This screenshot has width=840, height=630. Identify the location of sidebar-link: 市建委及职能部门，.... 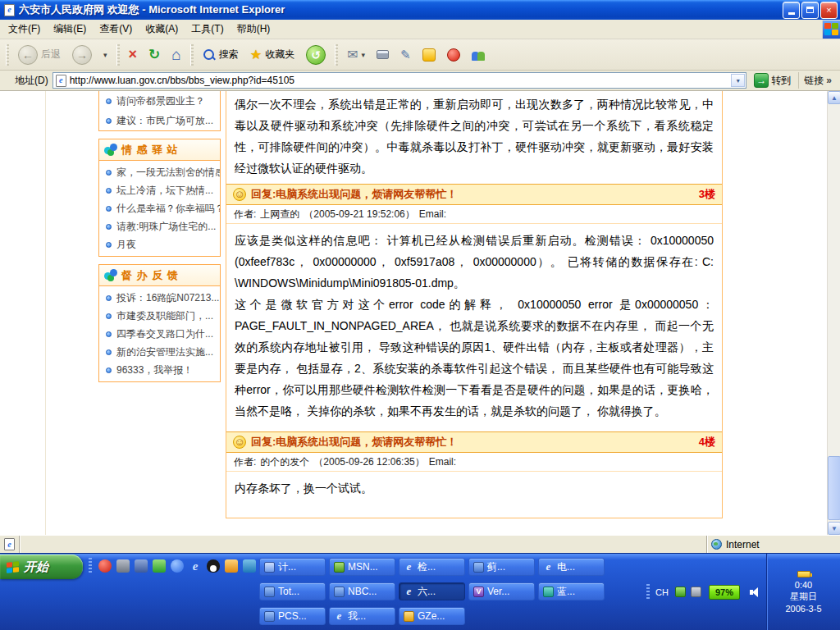
(159, 316).